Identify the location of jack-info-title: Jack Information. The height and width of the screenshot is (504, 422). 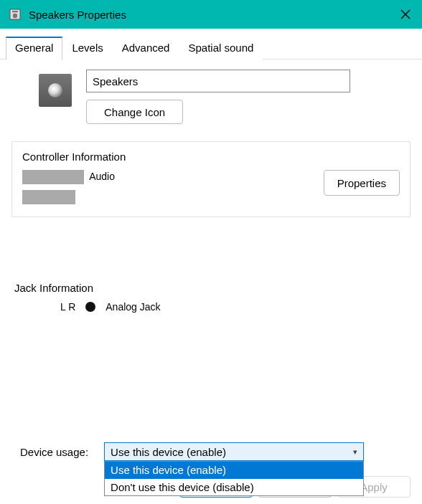
(211, 288).